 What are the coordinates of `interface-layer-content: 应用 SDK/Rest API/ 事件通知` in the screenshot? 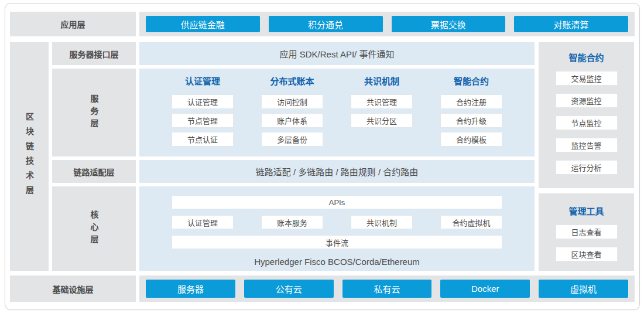 It's located at (337, 54).